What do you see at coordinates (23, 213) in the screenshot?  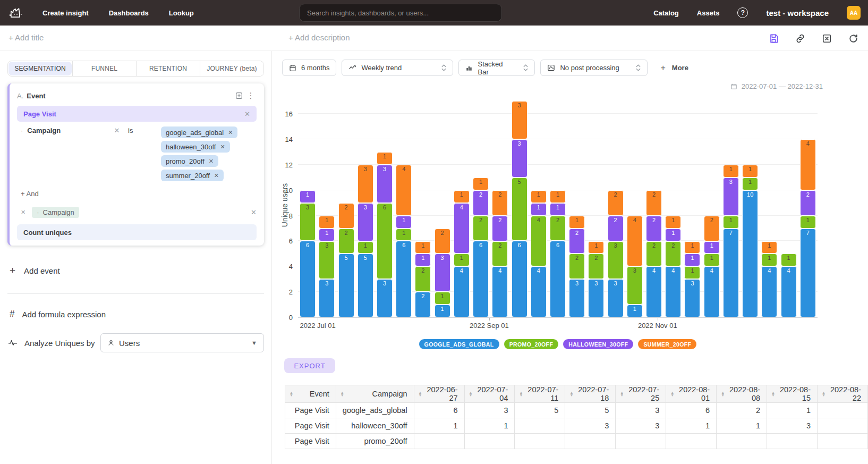 I see `remove-breakdown-icon: ✕` at bounding box center [23, 213].